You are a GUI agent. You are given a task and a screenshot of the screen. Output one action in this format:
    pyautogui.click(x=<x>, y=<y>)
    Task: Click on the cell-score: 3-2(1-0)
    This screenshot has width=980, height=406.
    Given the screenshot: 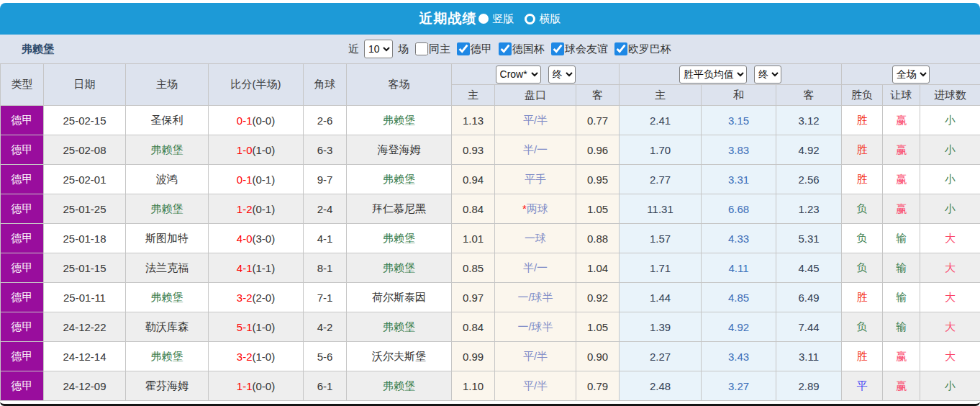 What is the action you would take?
    pyautogui.click(x=256, y=357)
    